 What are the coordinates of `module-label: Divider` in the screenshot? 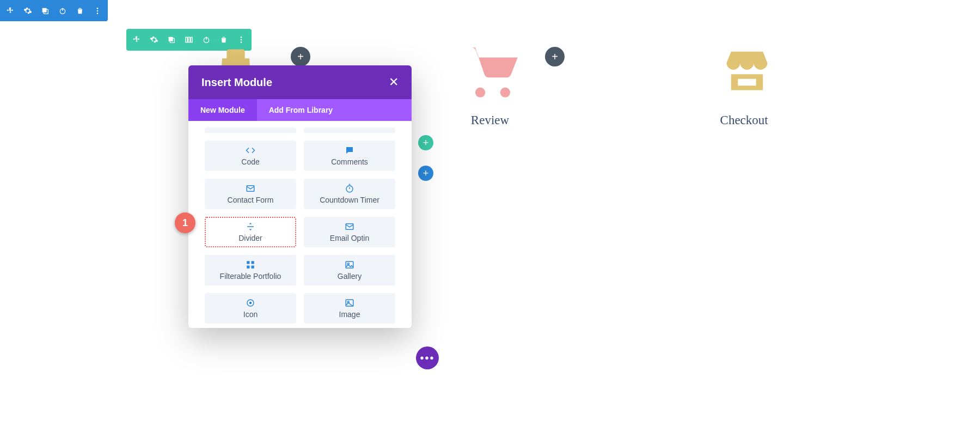 It's located at (250, 238).